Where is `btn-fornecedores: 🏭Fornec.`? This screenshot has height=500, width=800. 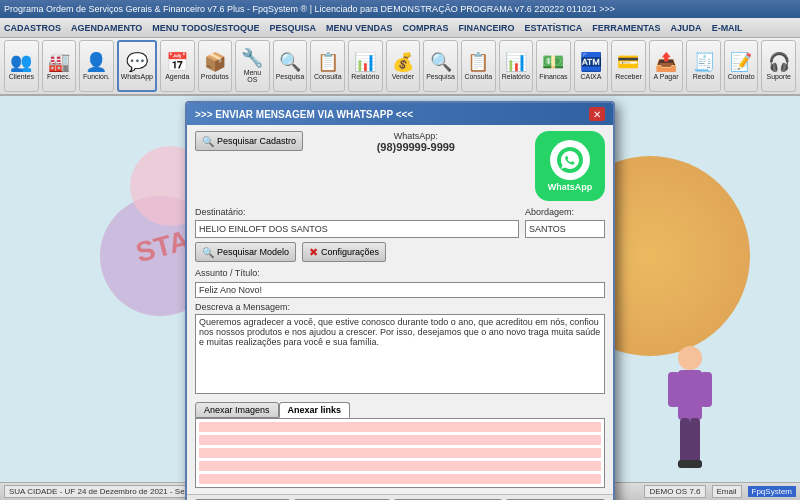 btn-fornecedores: 🏭Fornec. is located at coordinates (60, 66).